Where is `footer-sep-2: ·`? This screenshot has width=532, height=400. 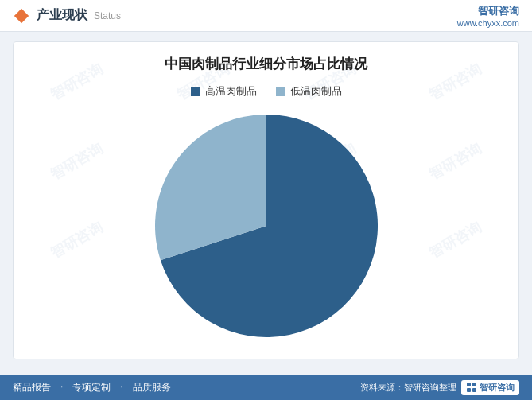 footer-sep-2: · is located at coordinates (121, 388).